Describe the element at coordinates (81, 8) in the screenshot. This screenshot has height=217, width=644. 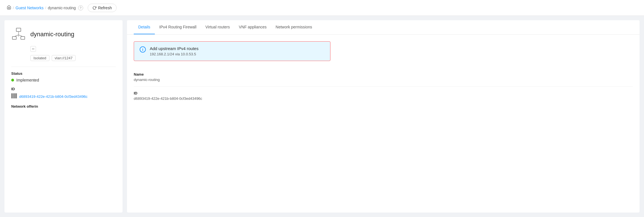
I see `help-icon: ?` at that location.